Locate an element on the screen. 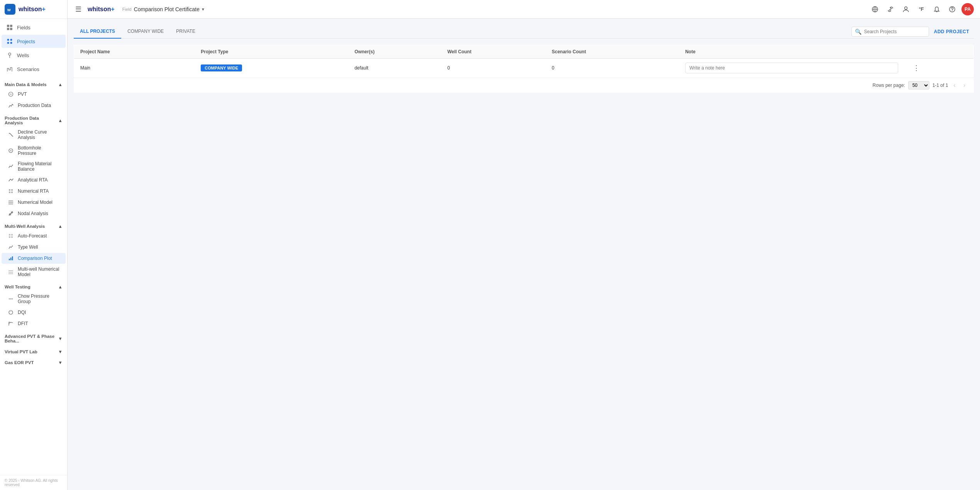 The height and width of the screenshot is (490, 980). logo-icon: w is located at coordinates (10, 9).